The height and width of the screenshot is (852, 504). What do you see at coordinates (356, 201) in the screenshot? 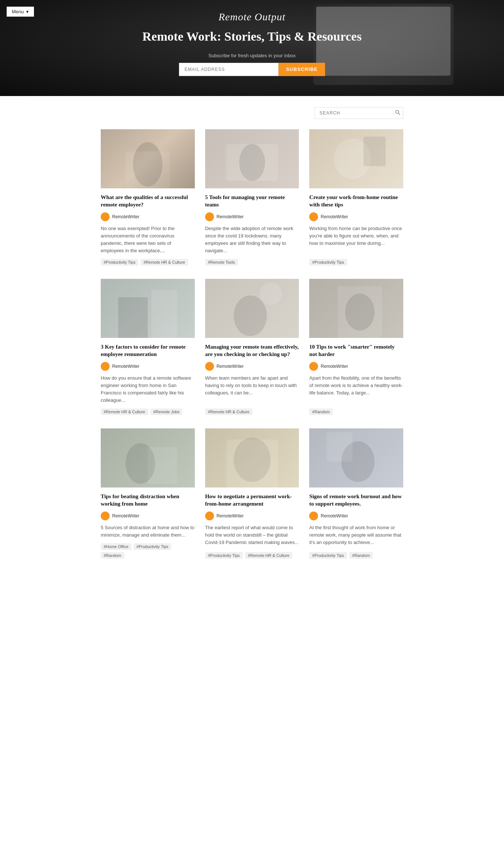
I see `article-title: Create your work-from-home routine with …` at bounding box center [356, 201].